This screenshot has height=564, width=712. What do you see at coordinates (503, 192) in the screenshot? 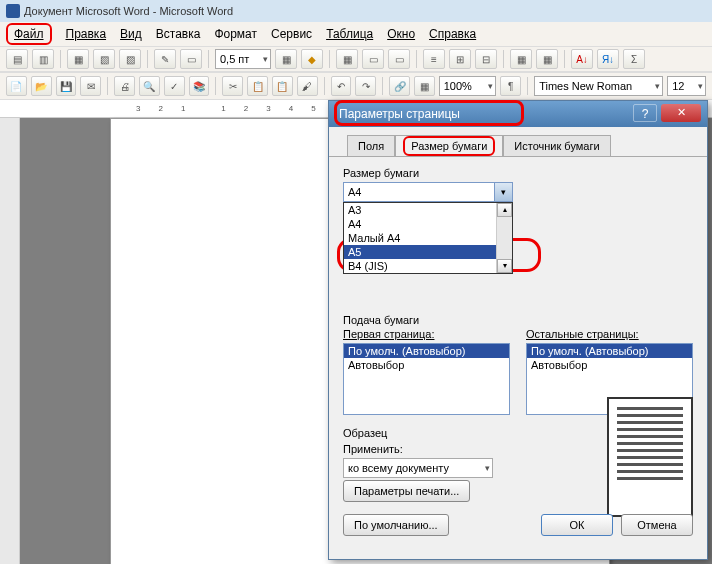
I see `dropdown-arrow-icon: ▾` at bounding box center [503, 192].